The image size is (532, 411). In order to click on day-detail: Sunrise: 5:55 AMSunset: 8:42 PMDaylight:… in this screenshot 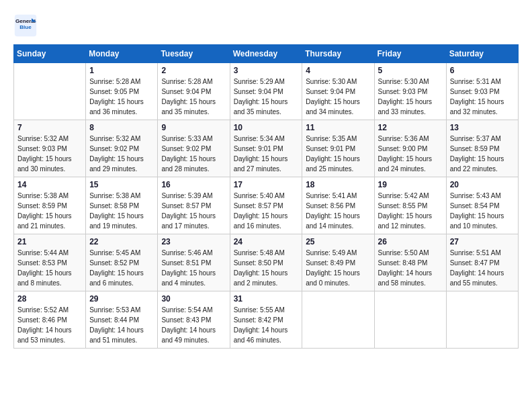, I will do `click(266, 325)`.